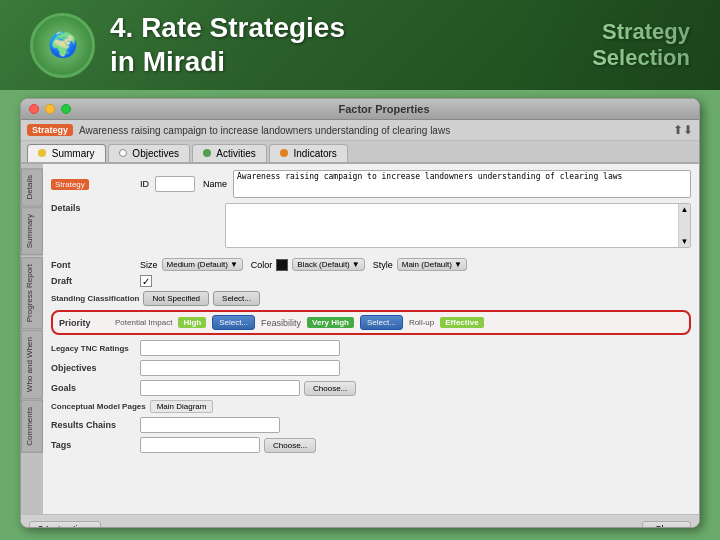 The width and height of the screenshot is (720, 540). Describe the element at coordinates (220, 388) in the screenshot. I see `goals-input` at that location.